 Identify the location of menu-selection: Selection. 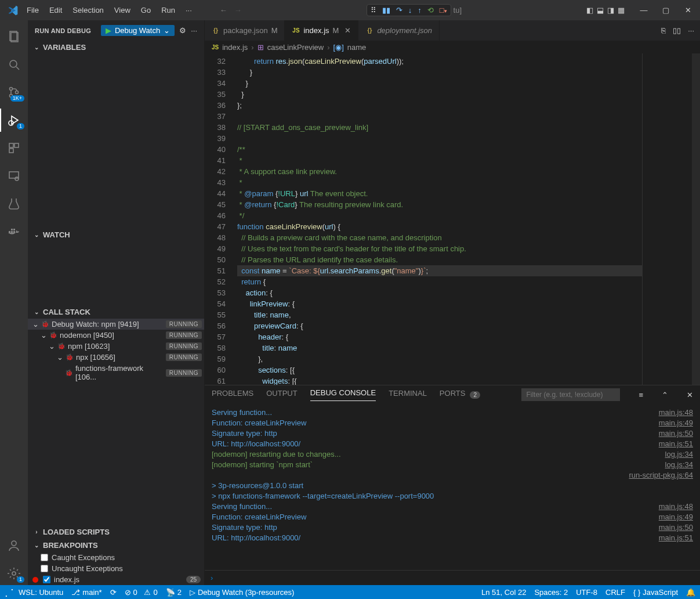
(88, 10).